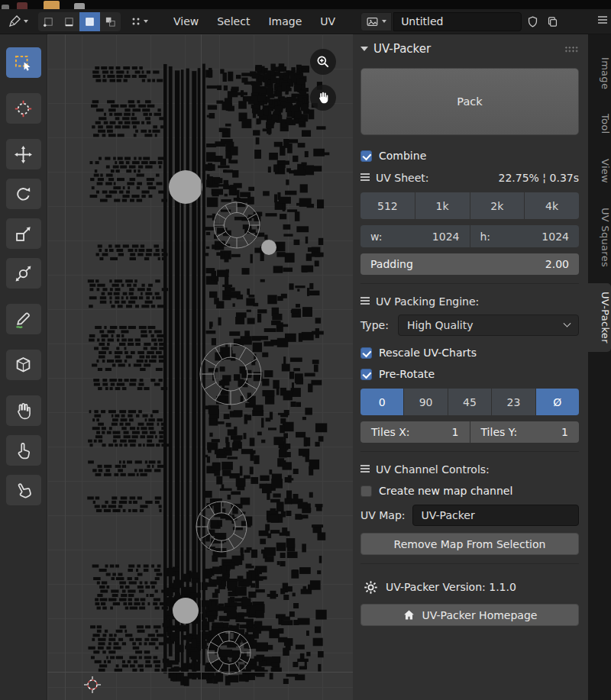  What do you see at coordinates (470, 374) in the screenshot?
I see `prerotate-checkbox-row: Pre-Rotate` at bounding box center [470, 374].